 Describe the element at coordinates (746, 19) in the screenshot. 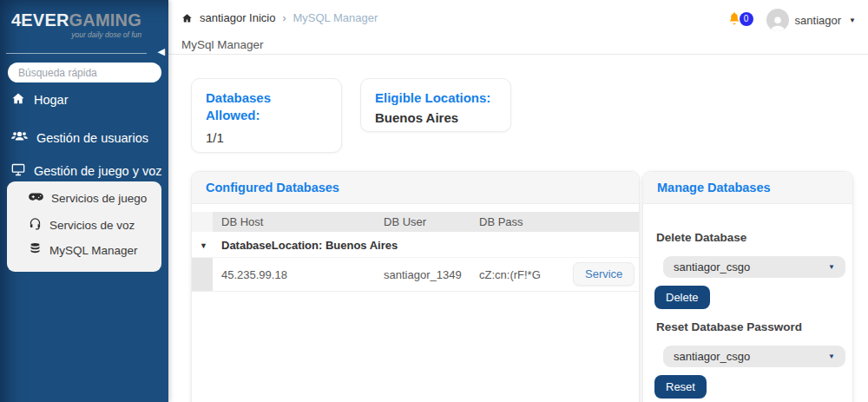

I see `notification-count-badge: 0` at that location.